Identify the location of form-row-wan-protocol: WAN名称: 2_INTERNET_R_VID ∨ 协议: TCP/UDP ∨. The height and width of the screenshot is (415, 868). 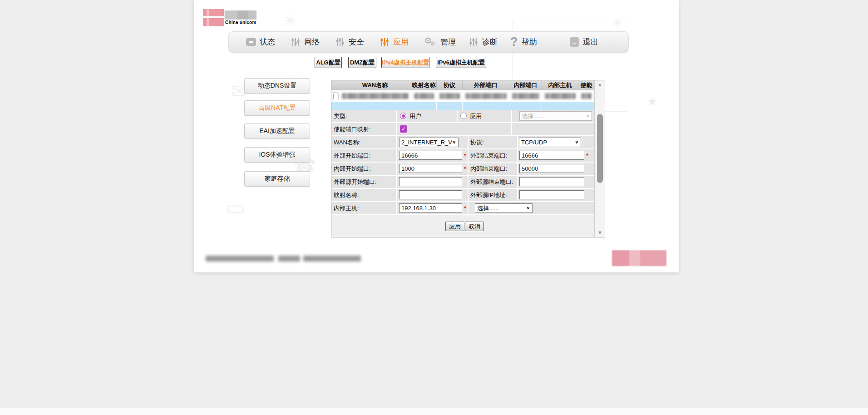
(463, 143).